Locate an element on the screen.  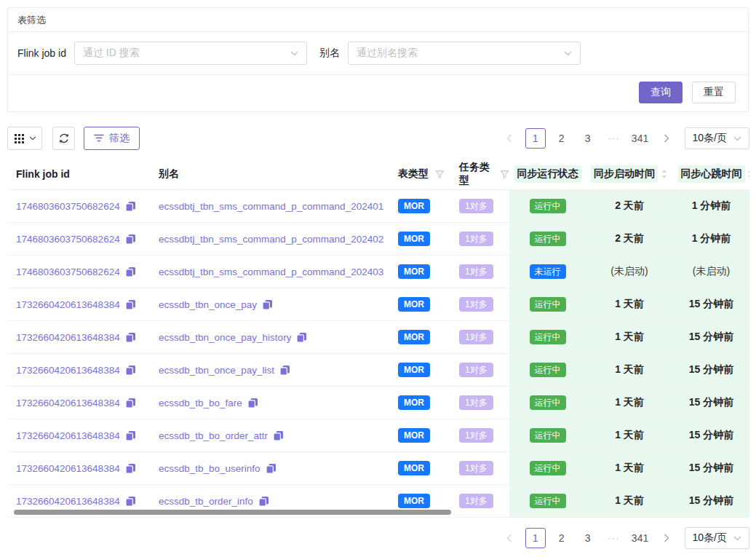
col-header-label: 任务类型 is located at coordinates (476, 174).